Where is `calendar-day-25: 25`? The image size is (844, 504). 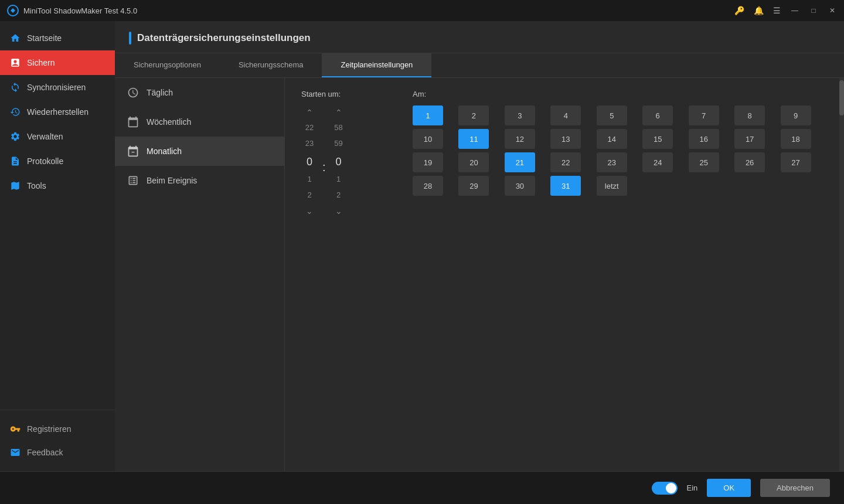 calendar-day-25: 25 is located at coordinates (704, 162).